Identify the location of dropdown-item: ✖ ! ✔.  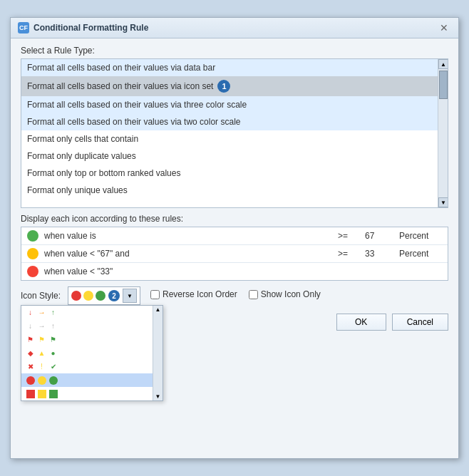
(92, 366).